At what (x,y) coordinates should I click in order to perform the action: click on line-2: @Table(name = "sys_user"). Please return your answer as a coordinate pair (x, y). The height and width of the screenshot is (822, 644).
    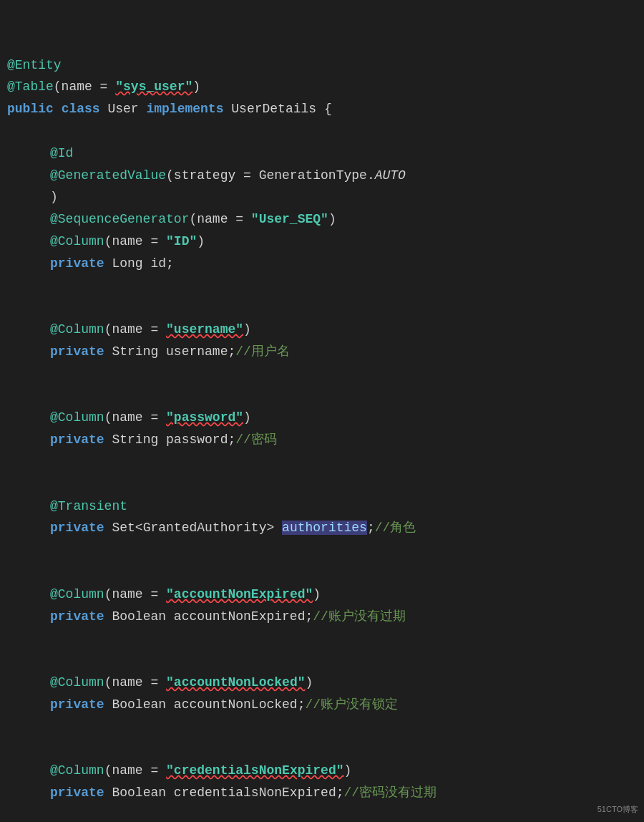
    Looking at the image, I should click on (326, 87).